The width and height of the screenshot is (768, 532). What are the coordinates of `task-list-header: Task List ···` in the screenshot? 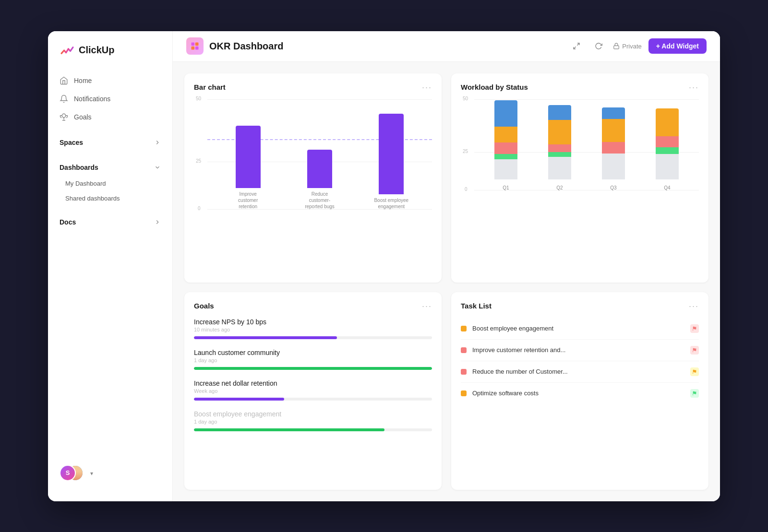 It's located at (580, 306).